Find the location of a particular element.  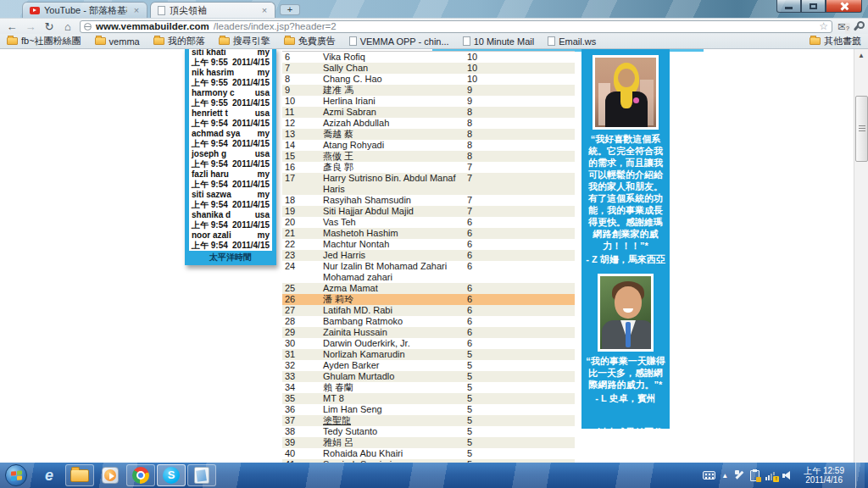

rank-cell: 34 is located at coordinates (303, 388).